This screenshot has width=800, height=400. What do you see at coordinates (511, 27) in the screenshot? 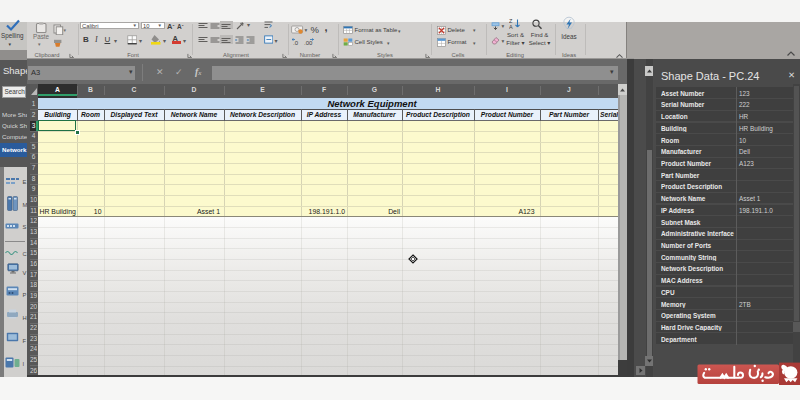
I see `svg-text: A` at bounding box center [511, 27].